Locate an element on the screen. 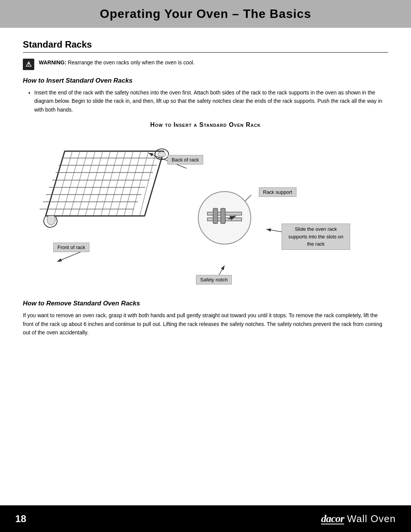  page-title: Operating Your Oven – The Basics is located at coordinates (206, 14).